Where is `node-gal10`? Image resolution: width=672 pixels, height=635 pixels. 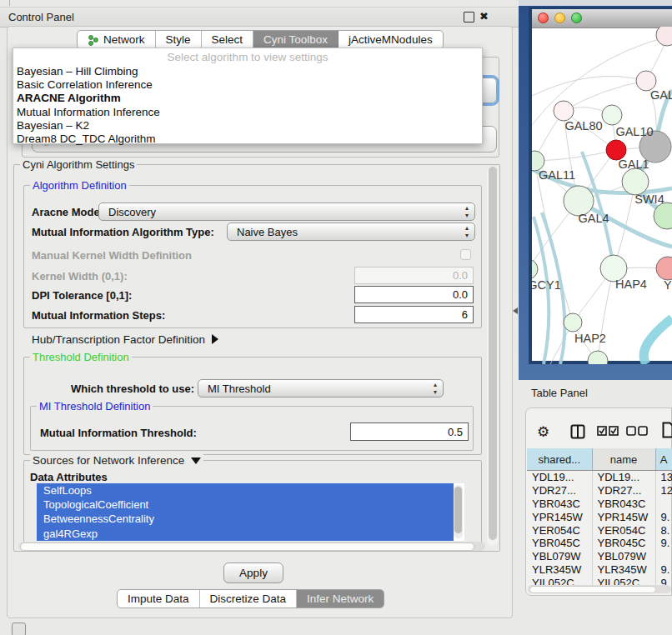
node-gal10 is located at coordinates (612, 115).